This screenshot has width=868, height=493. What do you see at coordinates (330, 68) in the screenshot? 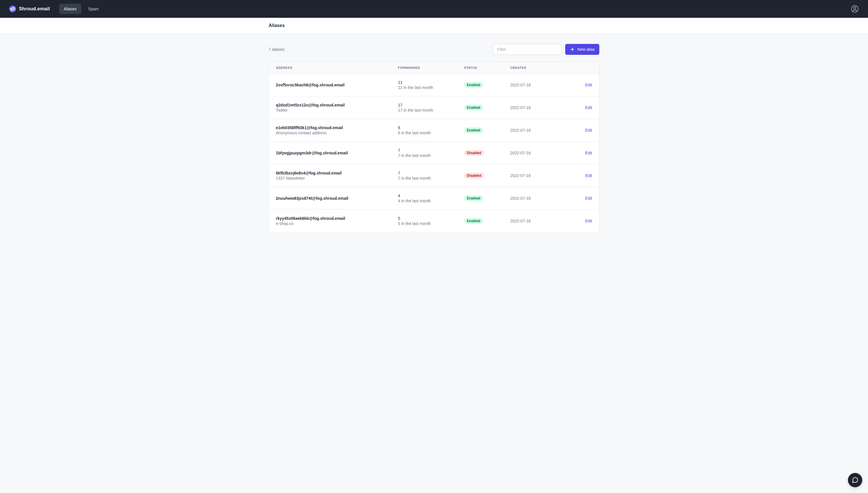
I see `col-header-address: Address` at bounding box center [330, 68].